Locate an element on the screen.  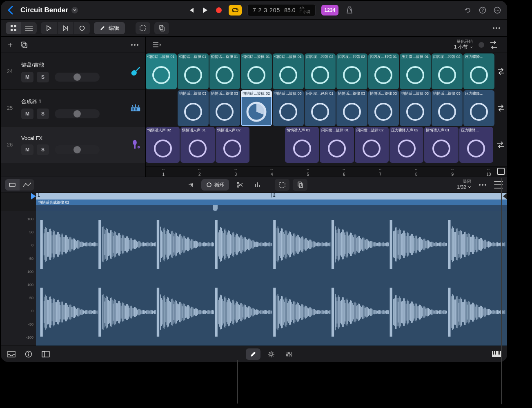
wave-view-button is located at coordinates (12, 185).